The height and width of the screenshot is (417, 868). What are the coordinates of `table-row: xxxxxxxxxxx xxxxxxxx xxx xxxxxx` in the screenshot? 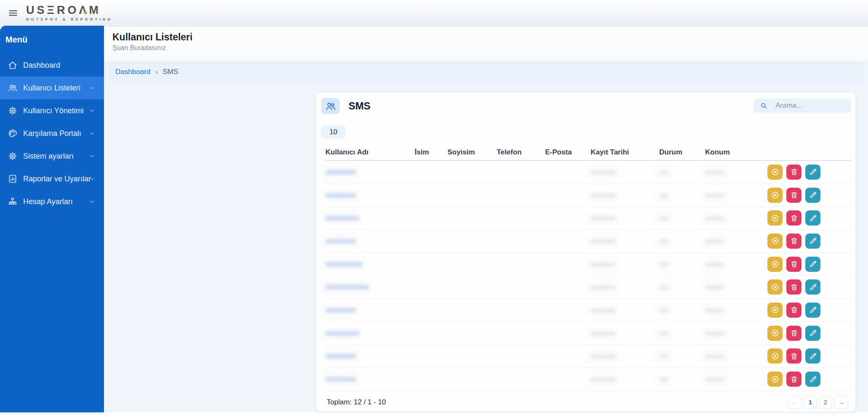 It's located at (588, 264).